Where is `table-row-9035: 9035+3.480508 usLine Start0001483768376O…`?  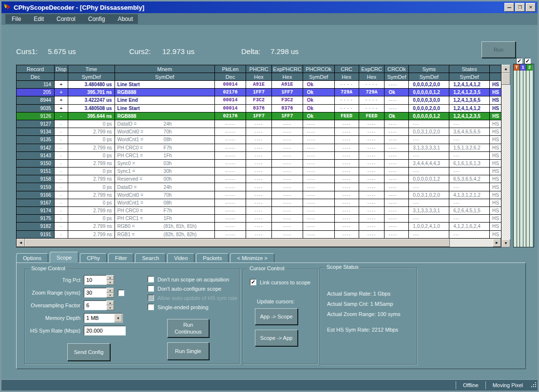 table-row-9035: 9035+3.480508 usLine Start0001483768376O… is located at coordinates (259, 109).